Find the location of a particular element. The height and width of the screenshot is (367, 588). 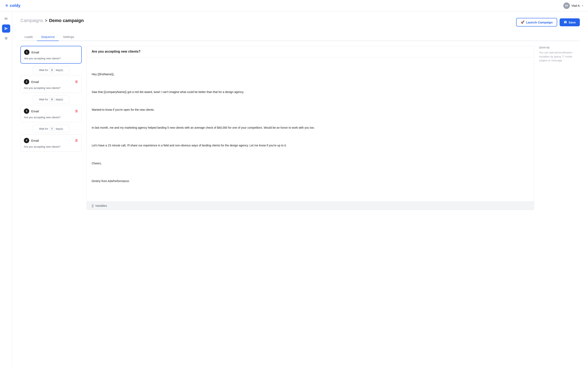

wait-suffix-3: day(s) is located at coordinates (59, 129).